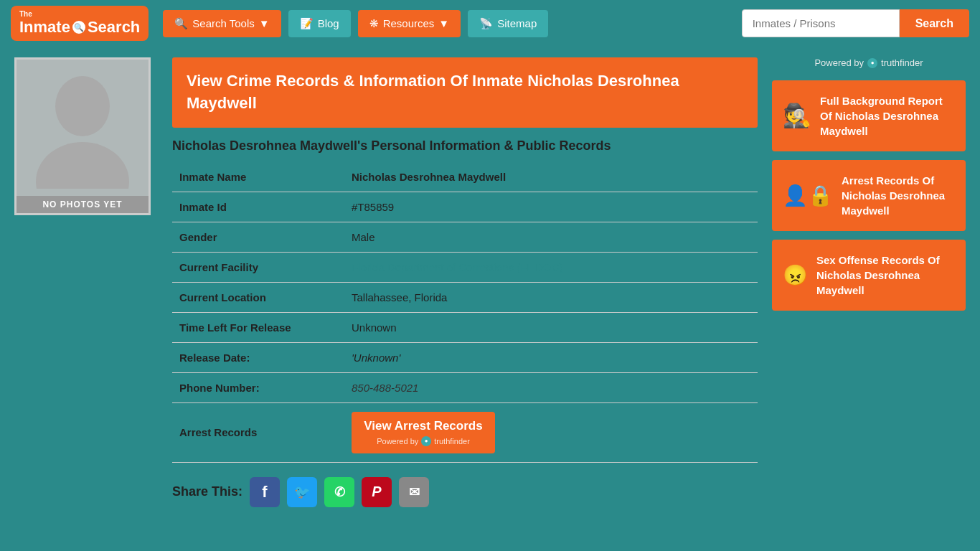 This screenshot has width=980, height=551. I want to click on tf-brand-sidebar: truthfinder, so click(903, 63).